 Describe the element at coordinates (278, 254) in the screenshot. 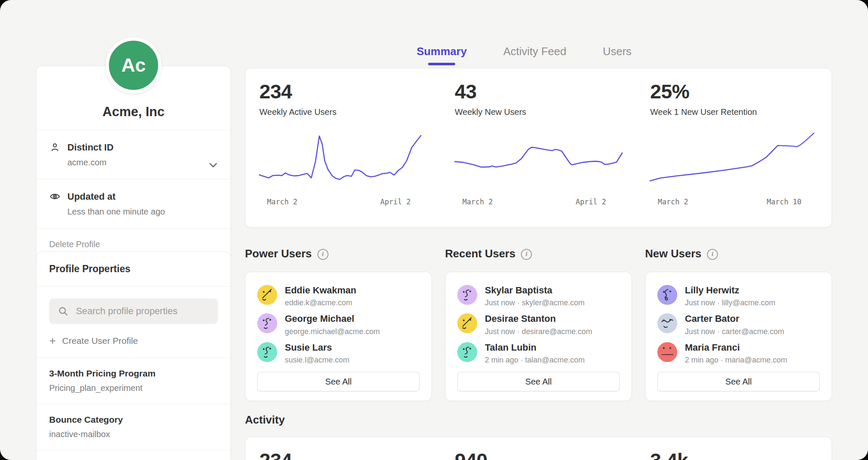

I see `section-title: Power Users` at that location.